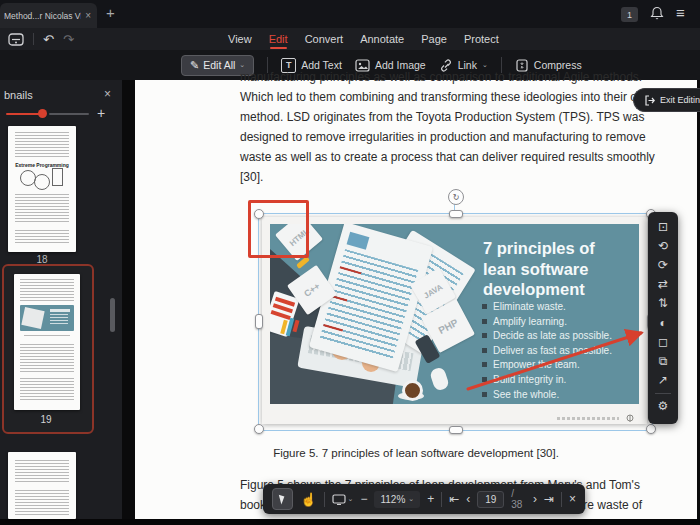  I want to click on menu-annotate: Annotate, so click(382, 39).